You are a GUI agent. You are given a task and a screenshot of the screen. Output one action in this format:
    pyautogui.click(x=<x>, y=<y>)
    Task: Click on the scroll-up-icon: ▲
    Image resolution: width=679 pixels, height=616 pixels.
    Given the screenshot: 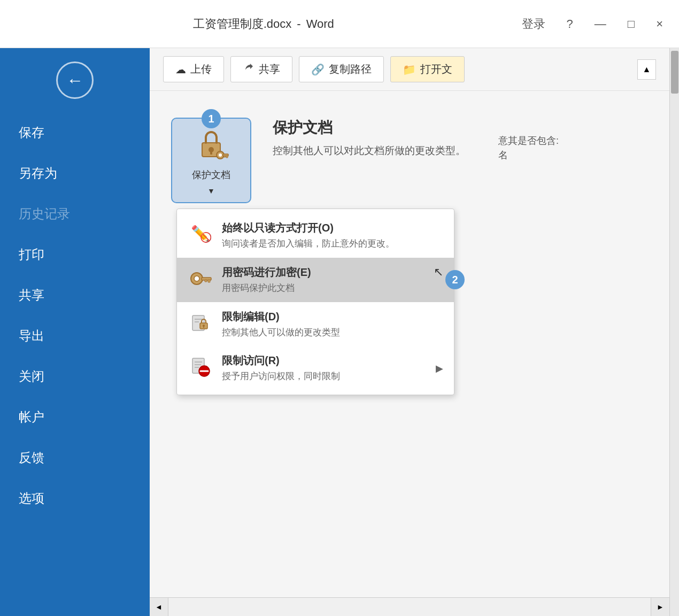 What is the action you would take?
    pyautogui.click(x=647, y=70)
    